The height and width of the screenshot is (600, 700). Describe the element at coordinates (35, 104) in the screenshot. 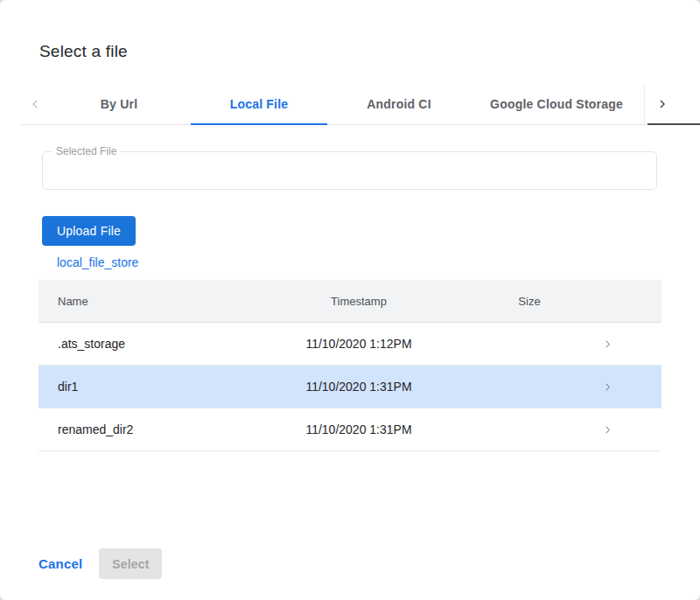

I see `chevron-left-icon` at that location.